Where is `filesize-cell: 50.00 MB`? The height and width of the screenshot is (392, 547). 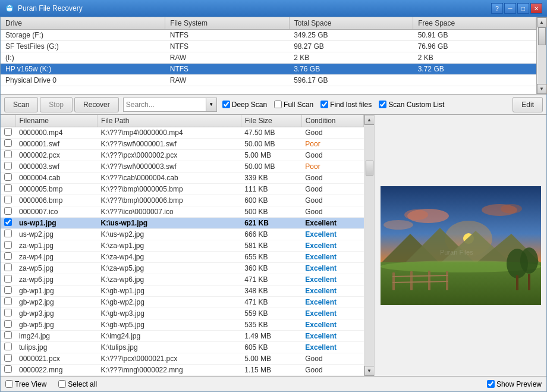 filesize-cell: 50.00 MB is located at coordinates (271, 144).